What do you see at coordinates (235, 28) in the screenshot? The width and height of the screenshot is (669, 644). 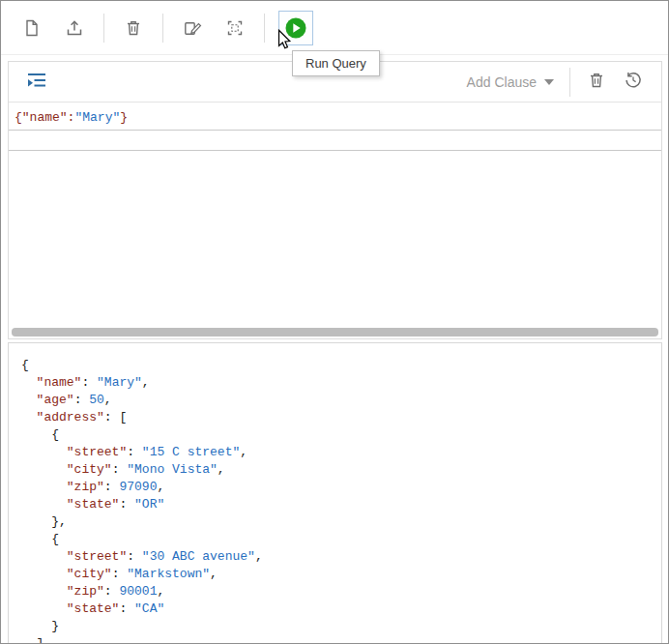 I see `select-region-icon` at bounding box center [235, 28].